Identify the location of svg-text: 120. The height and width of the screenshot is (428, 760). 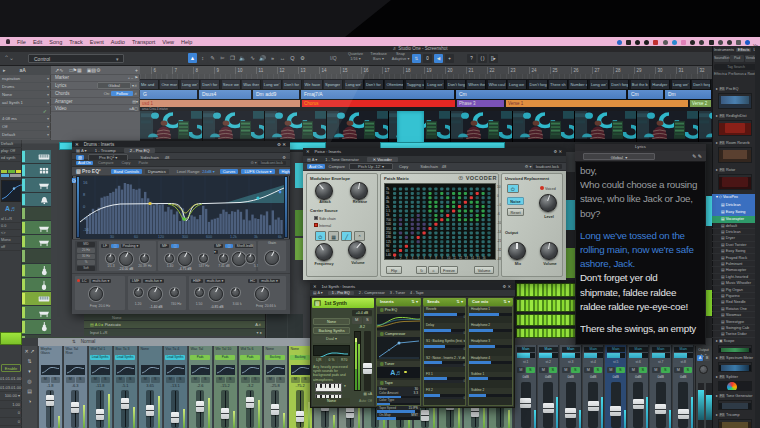
(161, 237).